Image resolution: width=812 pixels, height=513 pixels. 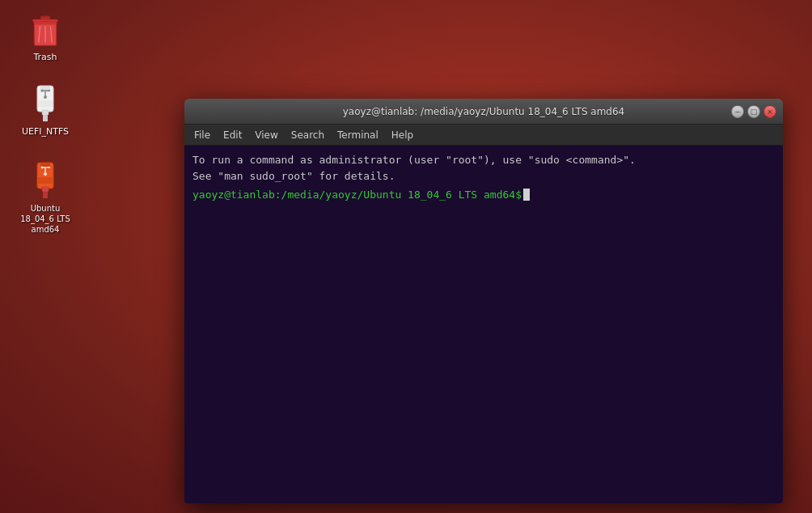 I want to click on minimize-icon: −, so click(x=738, y=112).